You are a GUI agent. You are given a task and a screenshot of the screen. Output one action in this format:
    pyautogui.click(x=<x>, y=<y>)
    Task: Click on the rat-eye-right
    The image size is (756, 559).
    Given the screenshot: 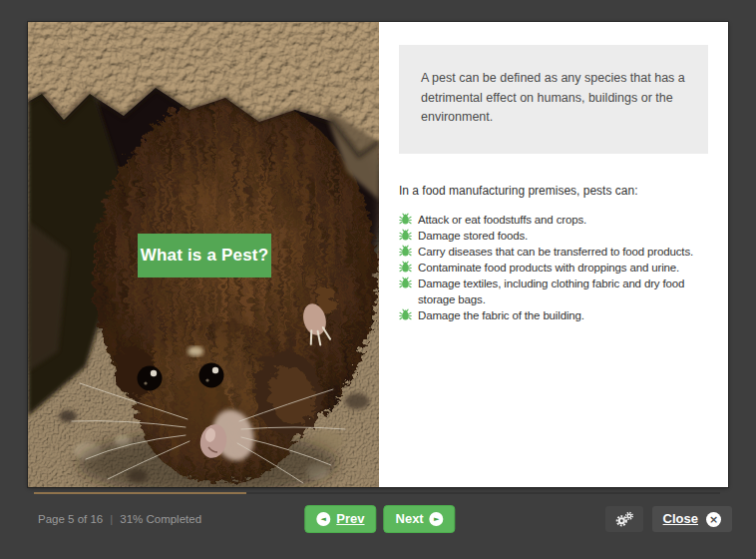 What is the action you would take?
    pyautogui.click(x=211, y=375)
    